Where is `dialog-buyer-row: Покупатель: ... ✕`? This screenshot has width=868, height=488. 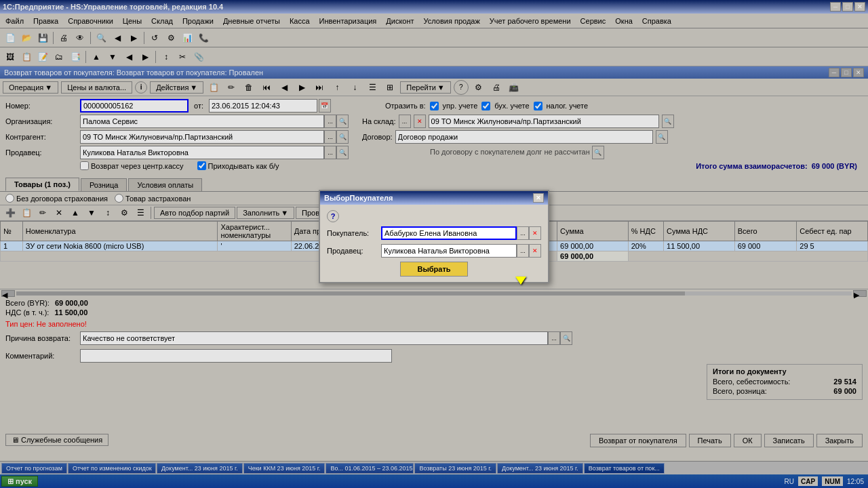
dialog-buyer-row: Покупатель: ... ✕ is located at coordinates (434, 233).